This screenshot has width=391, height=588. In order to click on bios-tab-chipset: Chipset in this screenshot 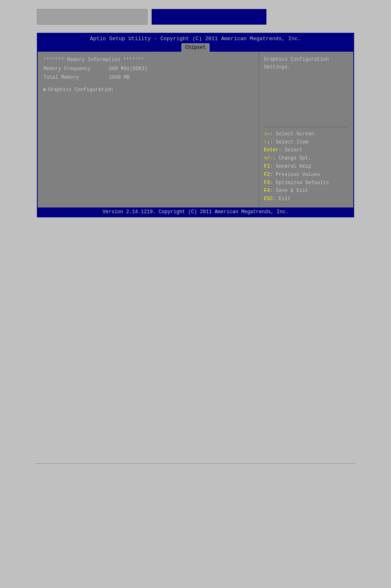, I will do `click(196, 48)`.